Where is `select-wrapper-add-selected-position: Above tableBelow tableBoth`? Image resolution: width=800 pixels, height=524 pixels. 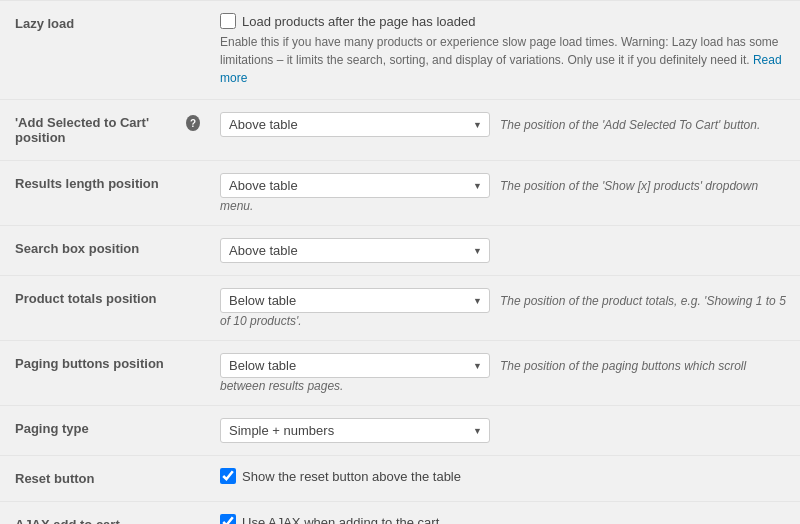
select-wrapper-add-selected-position: Above tableBelow tableBoth is located at coordinates (355, 124).